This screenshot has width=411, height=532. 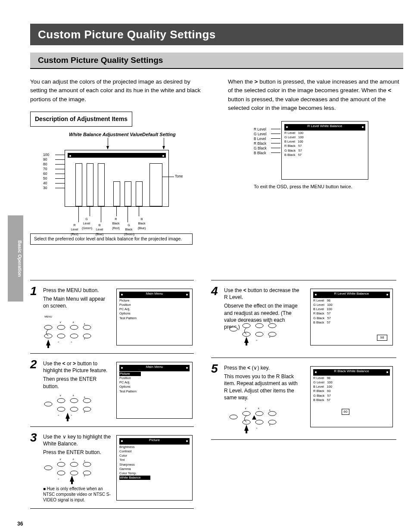 I want to click on side-tab: Basic Operation, so click(x=16, y=258).